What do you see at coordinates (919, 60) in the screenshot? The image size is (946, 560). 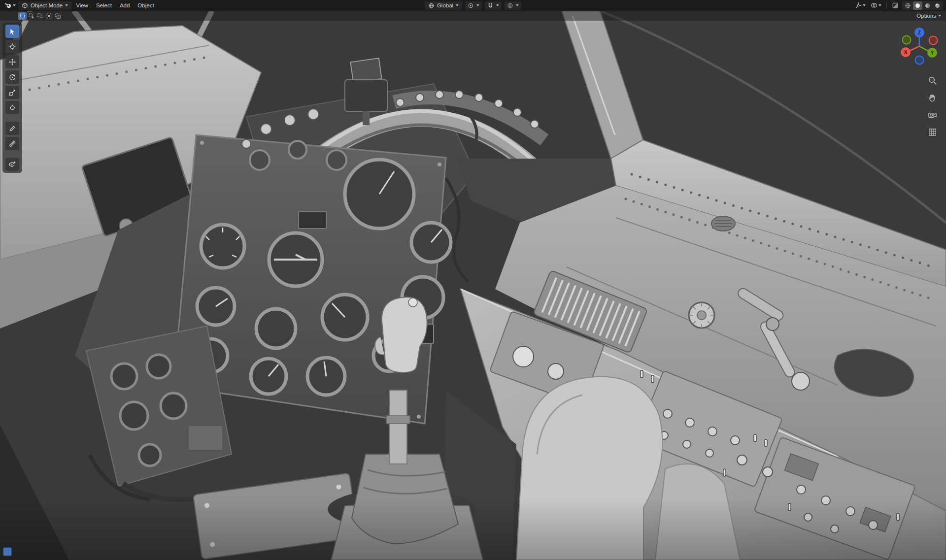 I see `gizmo-axis-z-neg` at bounding box center [919, 60].